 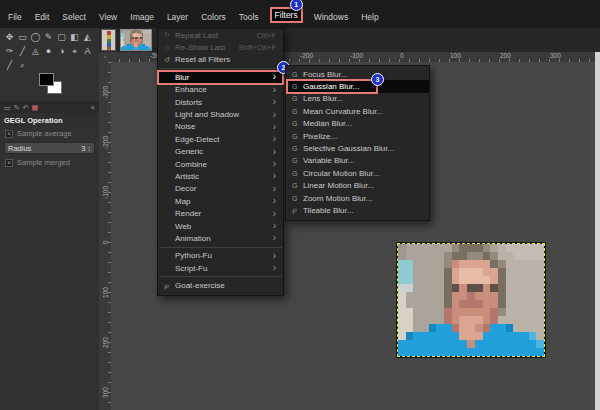 What do you see at coordinates (358, 186) in the screenshot?
I see `menu-item-linear-motion-blur: GLinear Motion Blur...` at bounding box center [358, 186].